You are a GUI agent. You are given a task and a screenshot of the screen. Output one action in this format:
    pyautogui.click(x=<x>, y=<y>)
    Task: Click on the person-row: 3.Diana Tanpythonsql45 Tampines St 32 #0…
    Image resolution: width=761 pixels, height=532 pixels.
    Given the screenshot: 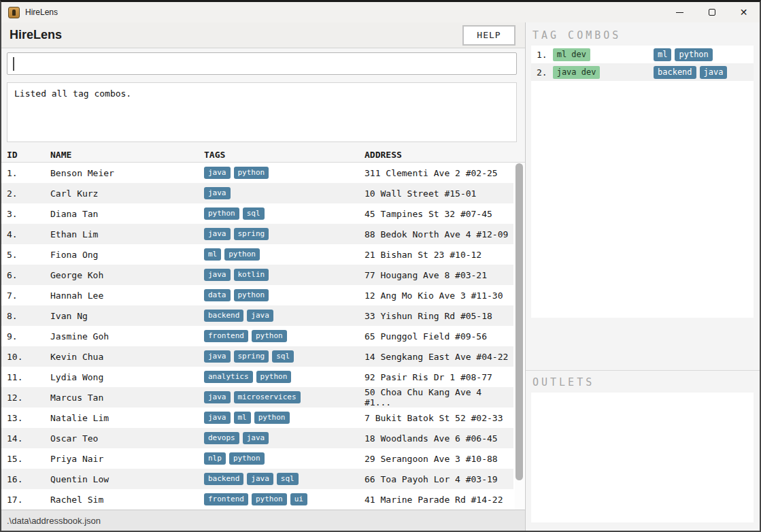 What is the action you would take?
    pyautogui.click(x=257, y=214)
    